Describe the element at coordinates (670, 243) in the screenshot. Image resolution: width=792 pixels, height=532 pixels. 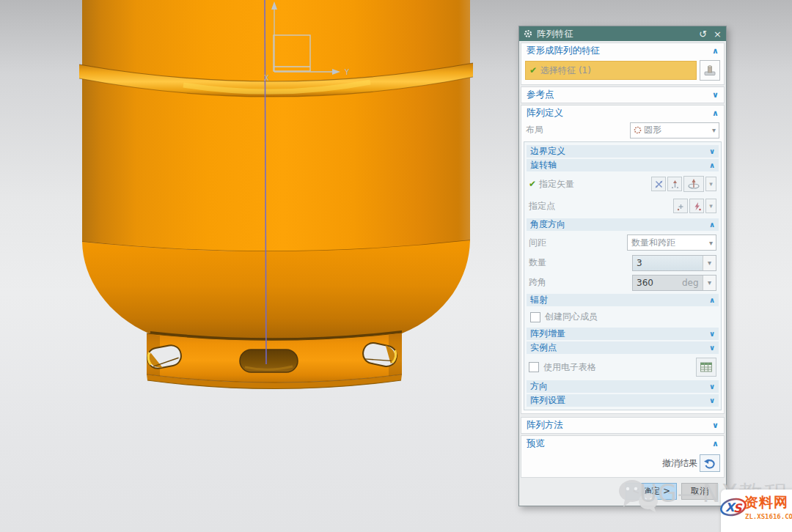
I see `spacing-value: 数量和跨距` at that location.